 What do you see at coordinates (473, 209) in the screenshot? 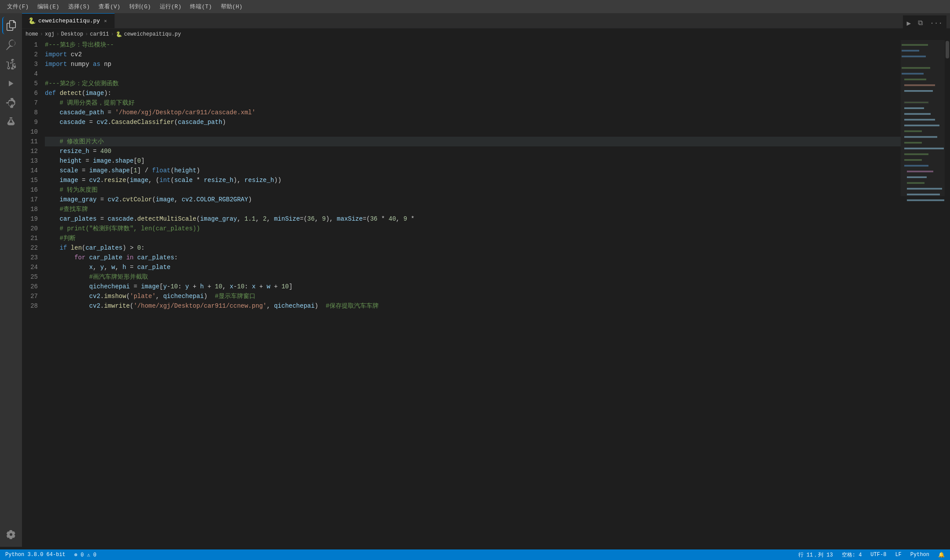
I see `code-line-18: #查找车牌` at bounding box center [473, 209].